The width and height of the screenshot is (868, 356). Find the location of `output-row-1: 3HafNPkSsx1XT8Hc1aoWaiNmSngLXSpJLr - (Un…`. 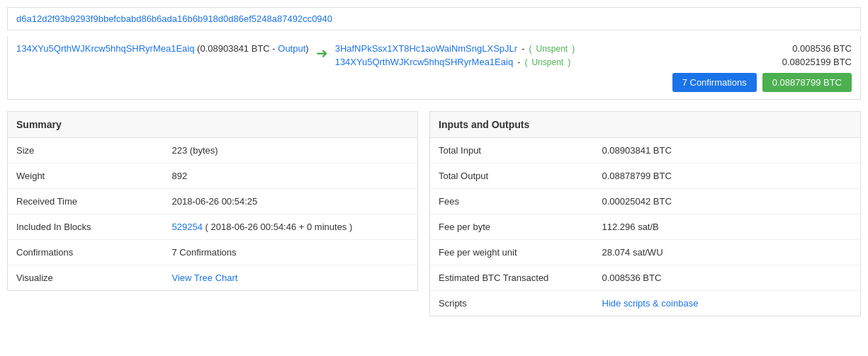

output-row-1: 3HafNPkSsx1XT8Hc1aoWaiNmSngLXSpJLr - (Un… is located at coordinates (594, 48).